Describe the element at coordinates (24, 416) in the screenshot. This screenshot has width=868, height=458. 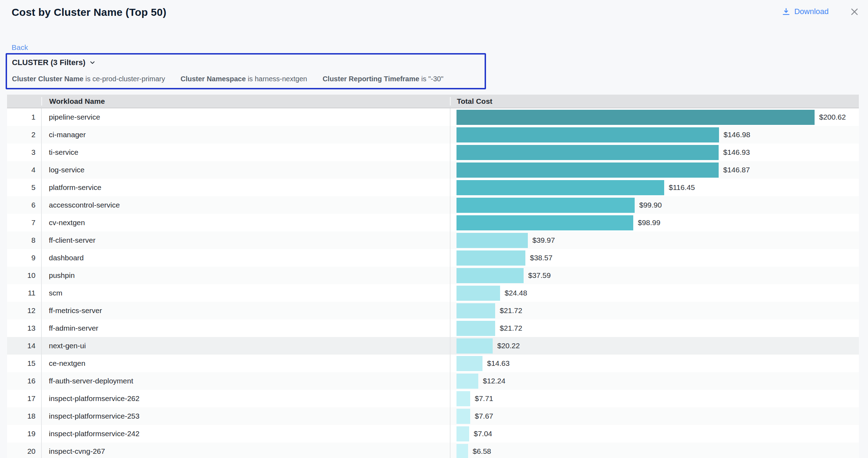
I see `row-rank: 18` at that location.